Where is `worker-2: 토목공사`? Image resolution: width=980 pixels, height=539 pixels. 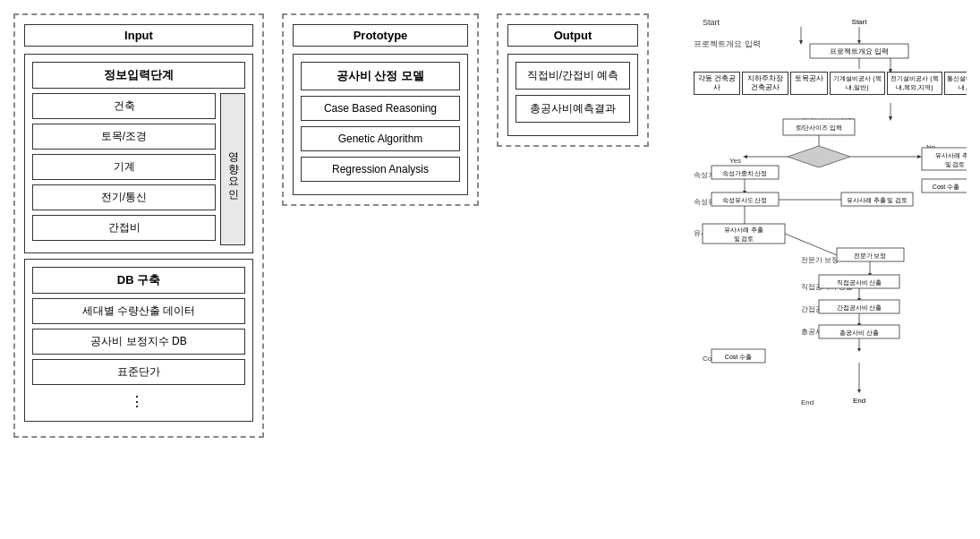 worker-2: 토목공사 is located at coordinates (809, 83).